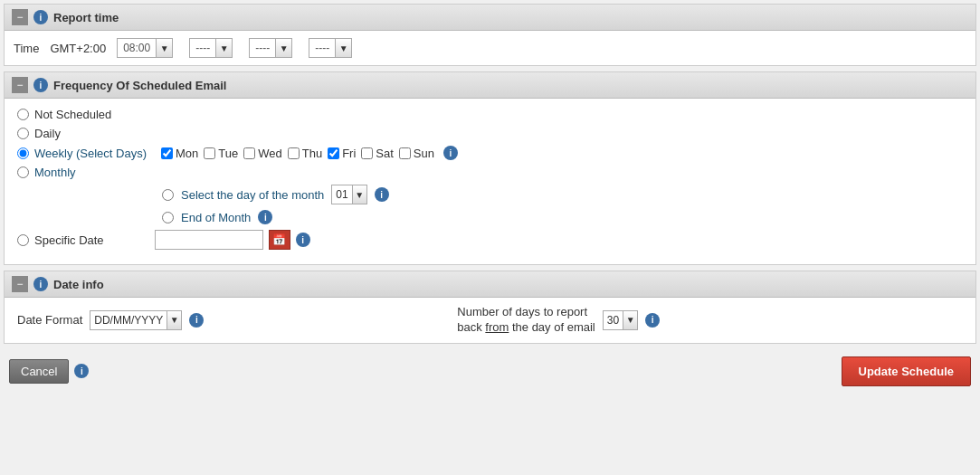 The height and width of the screenshot is (475, 980). Describe the element at coordinates (342, 195) in the screenshot. I see `day-select-value: 01` at that location.